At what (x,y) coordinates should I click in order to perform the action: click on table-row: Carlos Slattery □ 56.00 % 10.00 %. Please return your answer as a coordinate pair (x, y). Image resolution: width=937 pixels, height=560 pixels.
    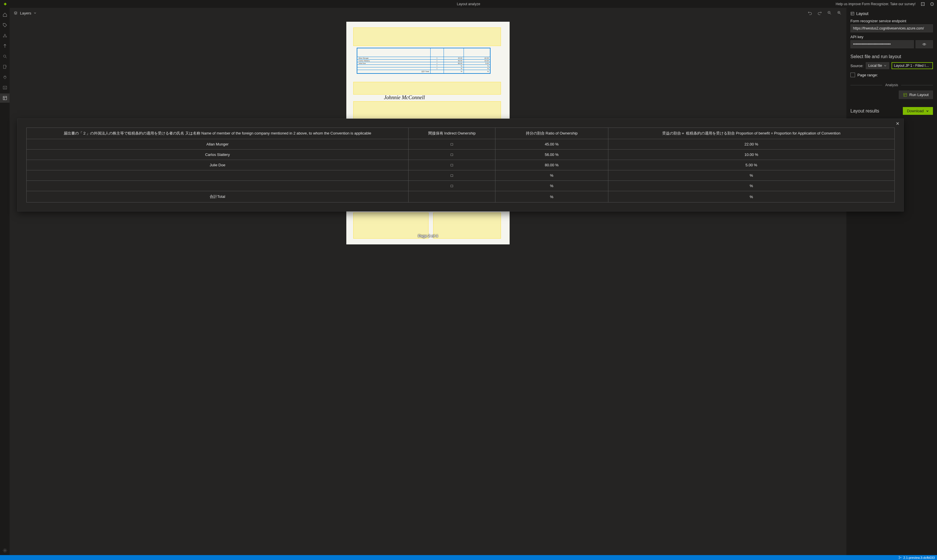
    Looking at the image, I should click on (461, 155).